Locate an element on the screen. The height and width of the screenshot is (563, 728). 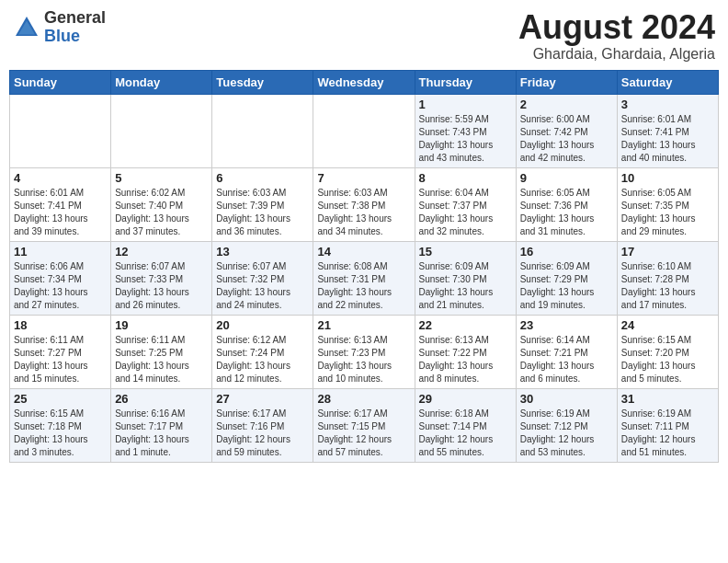
day-number: 26 is located at coordinates (162, 399).